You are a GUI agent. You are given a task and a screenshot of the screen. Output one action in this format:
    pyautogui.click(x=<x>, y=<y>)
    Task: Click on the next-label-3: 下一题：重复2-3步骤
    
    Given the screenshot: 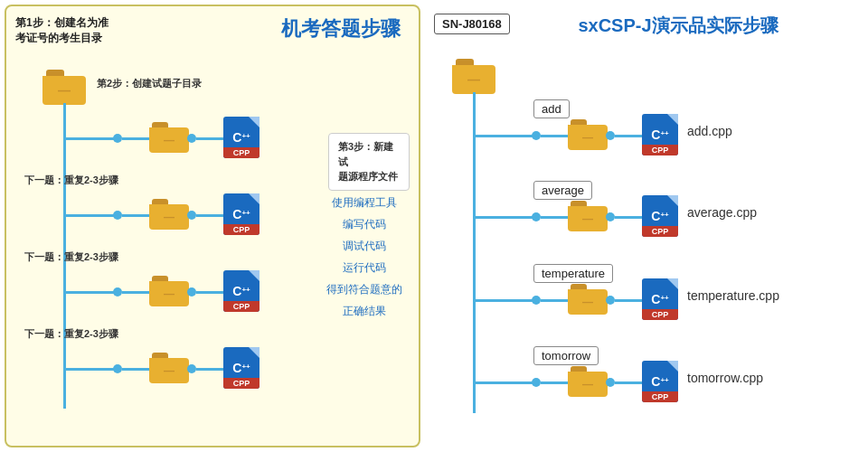 What is the action you would take?
    pyautogui.click(x=71, y=334)
    